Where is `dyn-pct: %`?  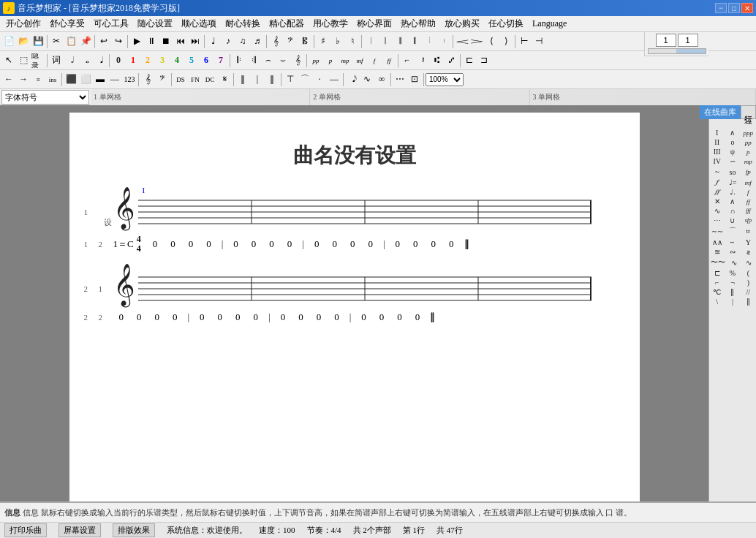 dyn-pct: % is located at coordinates (733, 273).